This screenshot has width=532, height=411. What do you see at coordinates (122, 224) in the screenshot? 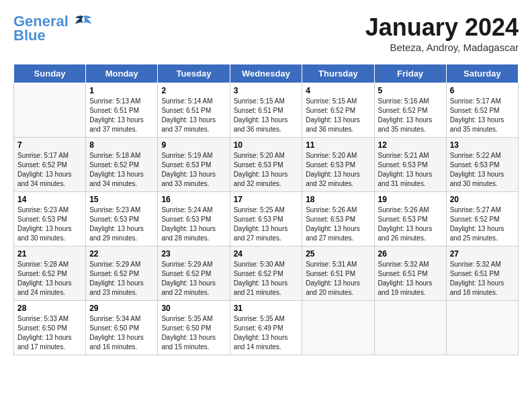
I see `day-info: Sunrise: 5:23 AM Sunset: 6:53 PM Dayligh…` at bounding box center [122, 224].